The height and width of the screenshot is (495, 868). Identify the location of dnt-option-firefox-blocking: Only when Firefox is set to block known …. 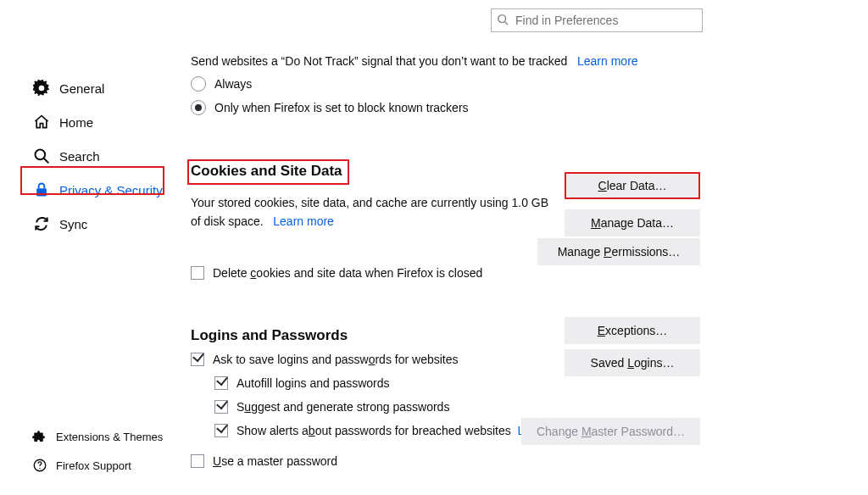
(441, 108).